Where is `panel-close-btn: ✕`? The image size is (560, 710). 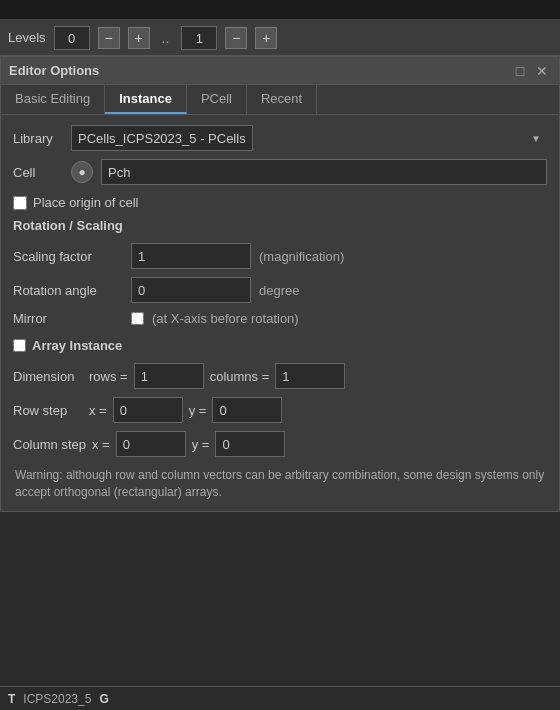
panel-close-btn: ✕ is located at coordinates (542, 71).